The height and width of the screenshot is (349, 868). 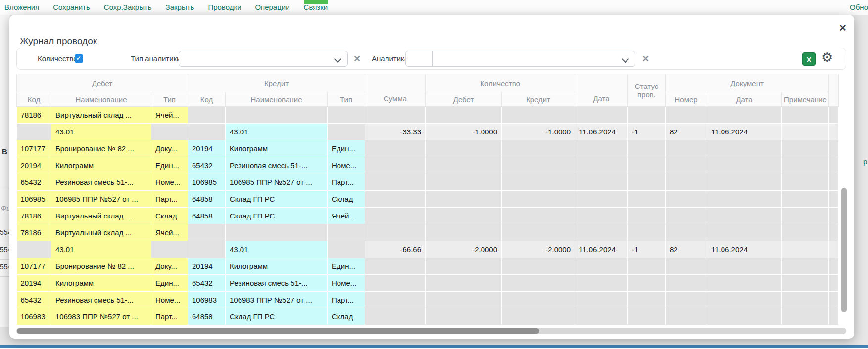 I want to click on horizontal-scrollbar-thumb, so click(x=278, y=331).